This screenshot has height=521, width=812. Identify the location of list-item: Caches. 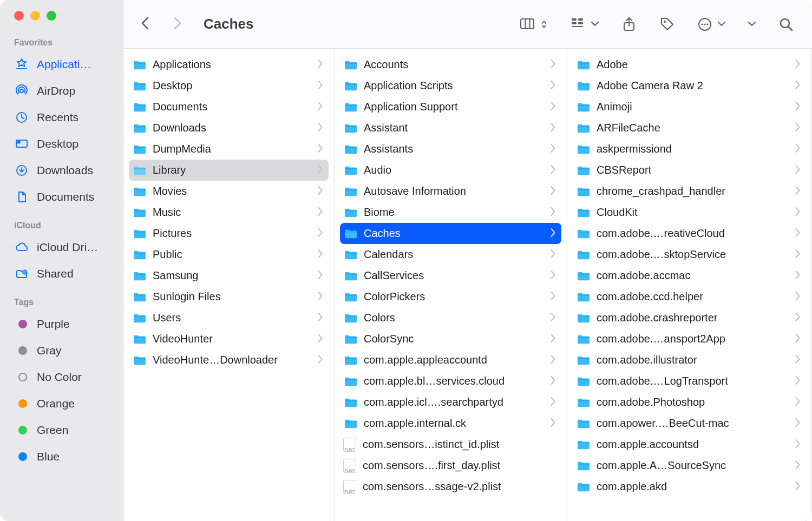
(450, 234).